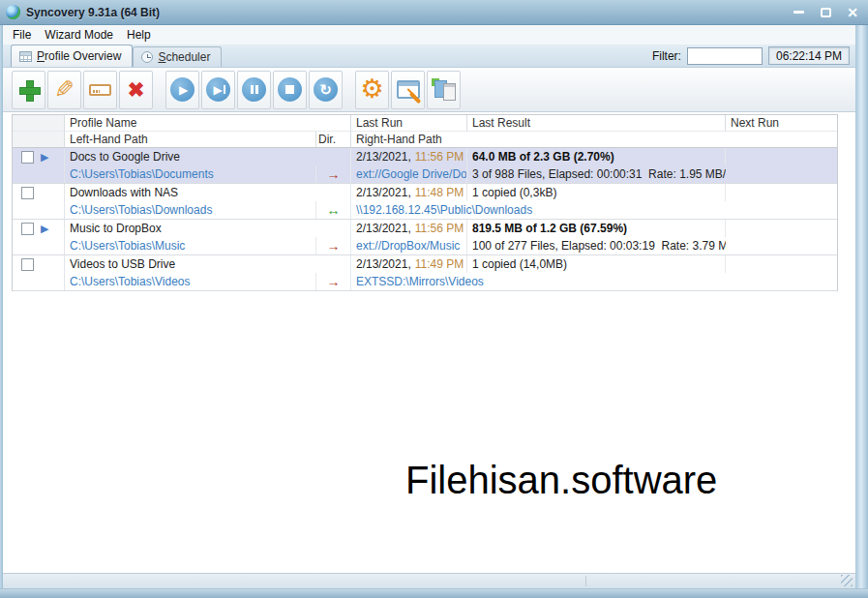 The image size is (868, 598). I want to click on status-bar, so click(430, 581).